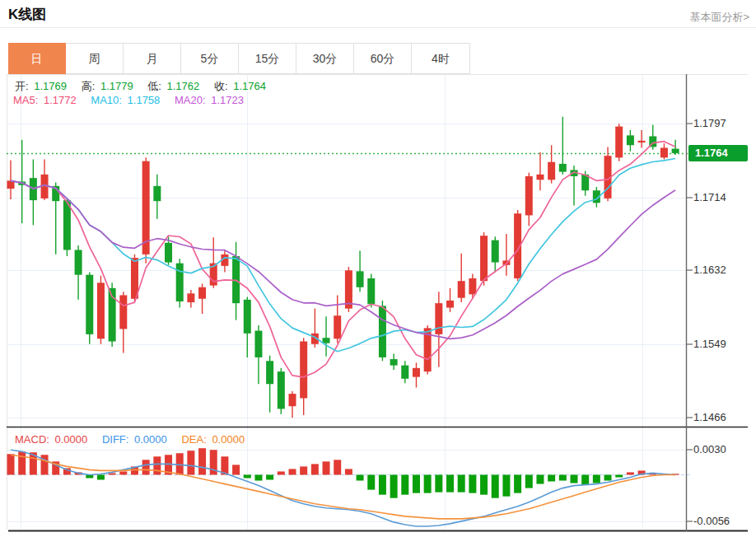 The width and height of the screenshot is (756, 537). I want to click on low-value: 1.1762, so click(184, 86).